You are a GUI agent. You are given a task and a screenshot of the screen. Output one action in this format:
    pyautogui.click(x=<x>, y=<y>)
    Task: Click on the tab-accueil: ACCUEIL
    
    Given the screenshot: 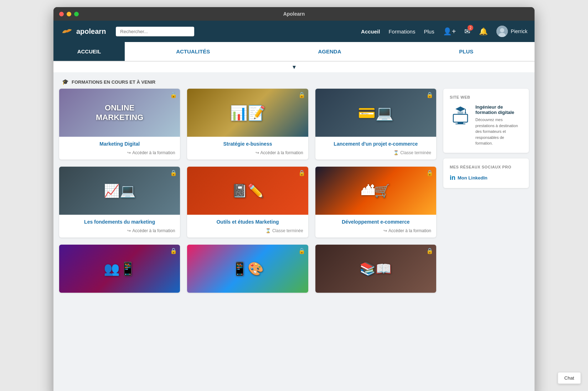 What is the action you would take?
    pyautogui.click(x=89, y=51)
    